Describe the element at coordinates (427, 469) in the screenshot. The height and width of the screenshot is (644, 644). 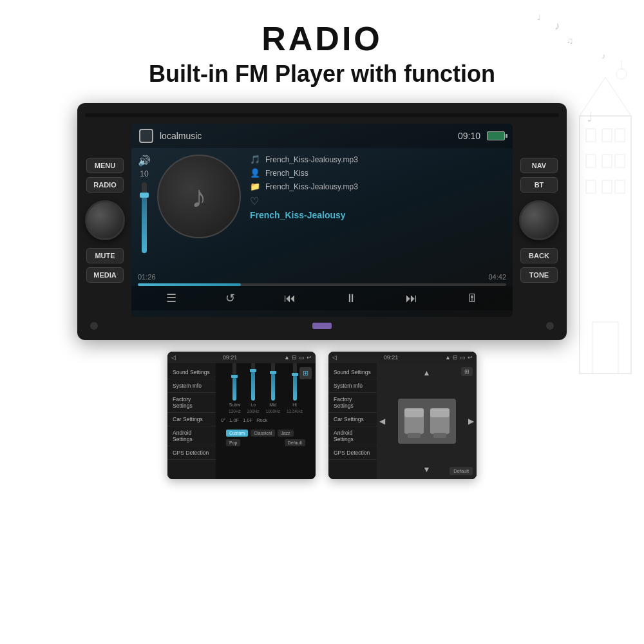
I see `car-arrow-down: ▼` at that location.